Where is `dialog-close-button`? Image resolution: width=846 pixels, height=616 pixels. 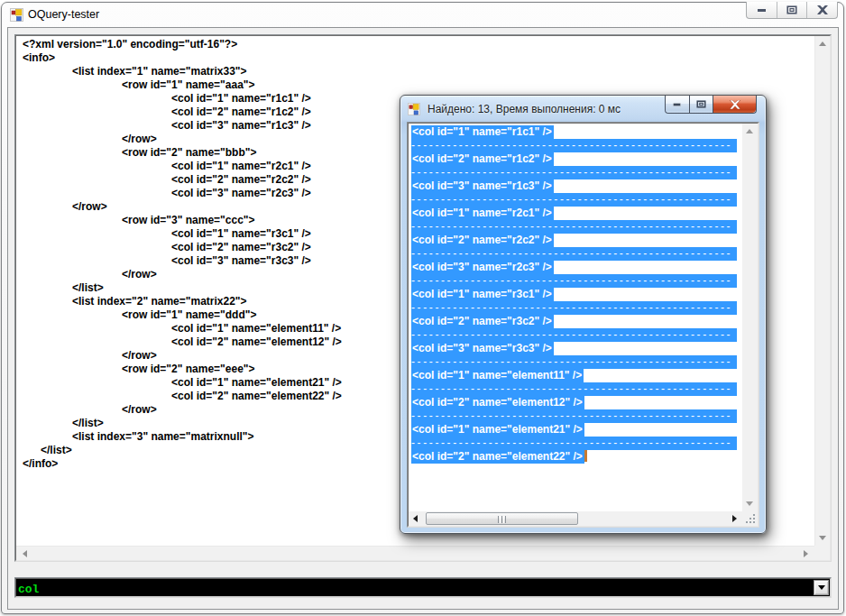 dialog-close-button is located at coordinates (734, 105).